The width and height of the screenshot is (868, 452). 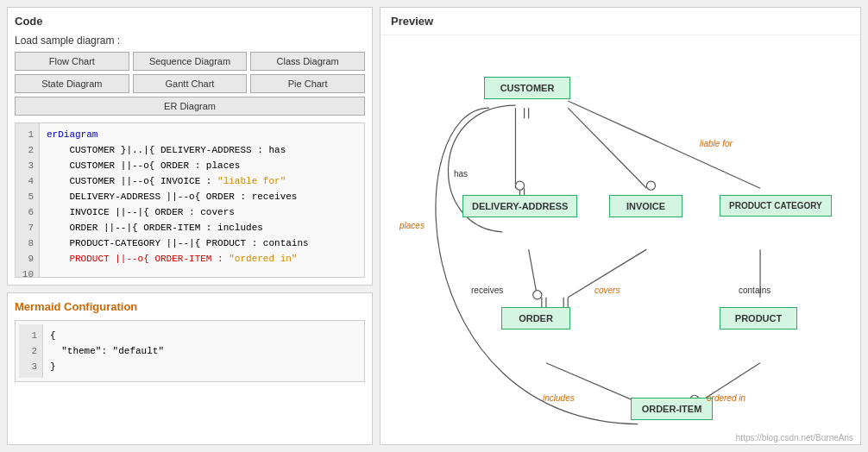 I want to click on code-content: erDiagram CUSTOMER }|..|{ DELIVERY-ADDRE…, so click(x=202, y=200).